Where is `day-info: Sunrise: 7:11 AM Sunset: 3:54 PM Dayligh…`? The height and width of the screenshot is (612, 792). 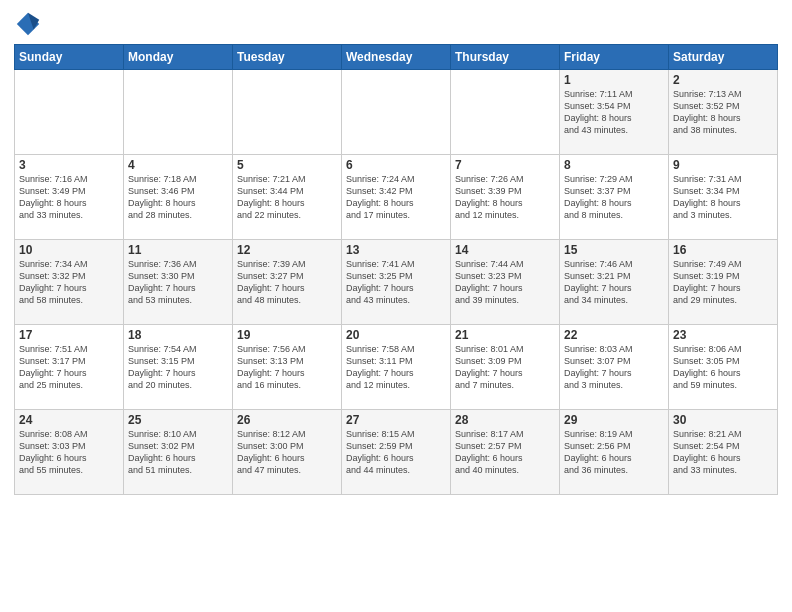 day-info: Sunrise: 7:11 AM Sunset: 3:54 PM Dayligh… is located at coordinates (614, 112).